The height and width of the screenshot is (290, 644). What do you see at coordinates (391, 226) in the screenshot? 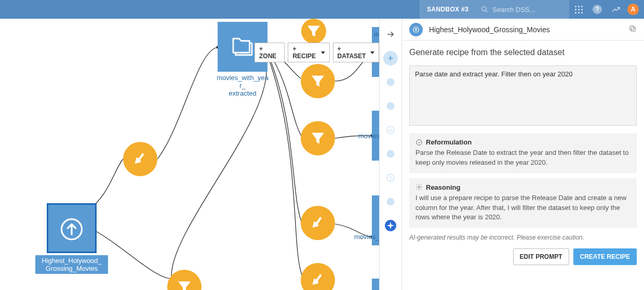
I see `sparkle-icon` at bounding box center [391, 226].